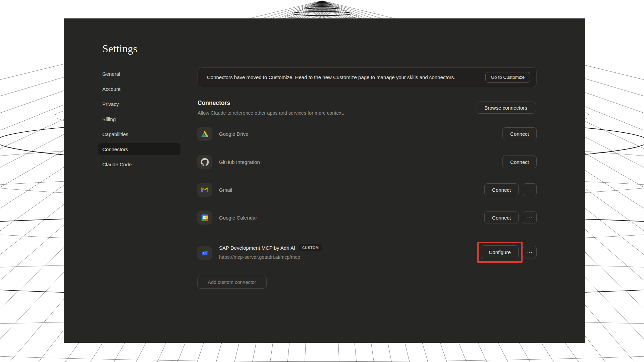 This screenshot has height=362, width=644. Describe the element at coordinates (367, 190) in the screenshot. I see `connector-row: GmailConnect⋯` at that location.